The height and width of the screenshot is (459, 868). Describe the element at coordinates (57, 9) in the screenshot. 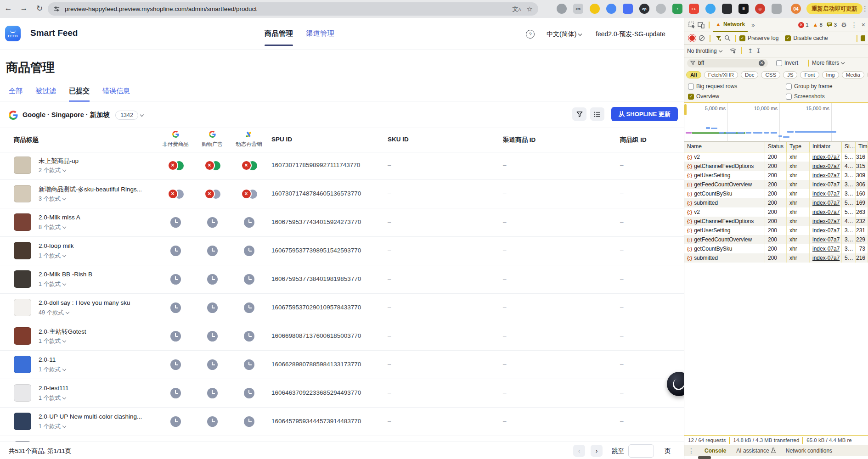

I see `site-settings-icon` at that location.